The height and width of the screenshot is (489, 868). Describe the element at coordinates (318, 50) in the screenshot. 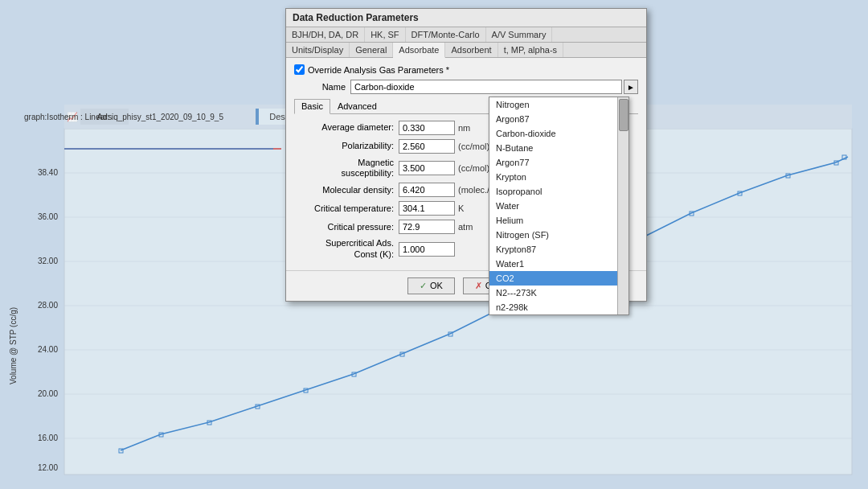

I see `tab-units: Units/Display` at that location.